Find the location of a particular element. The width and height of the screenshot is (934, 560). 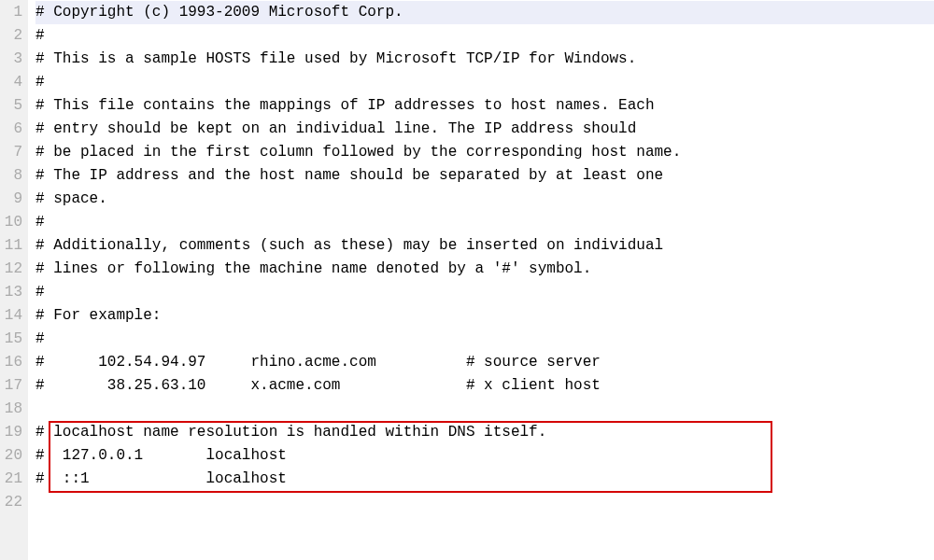

code-line: # space. is located at coordinates (485, 200).